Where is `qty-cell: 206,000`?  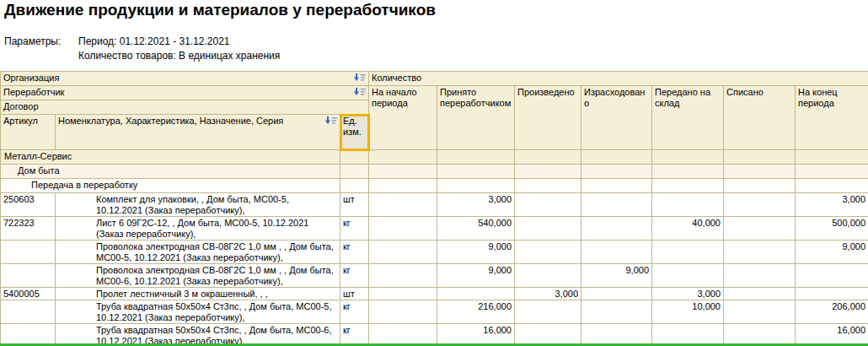
qty-cell: 206,000 is located at coordinates (832, 312).